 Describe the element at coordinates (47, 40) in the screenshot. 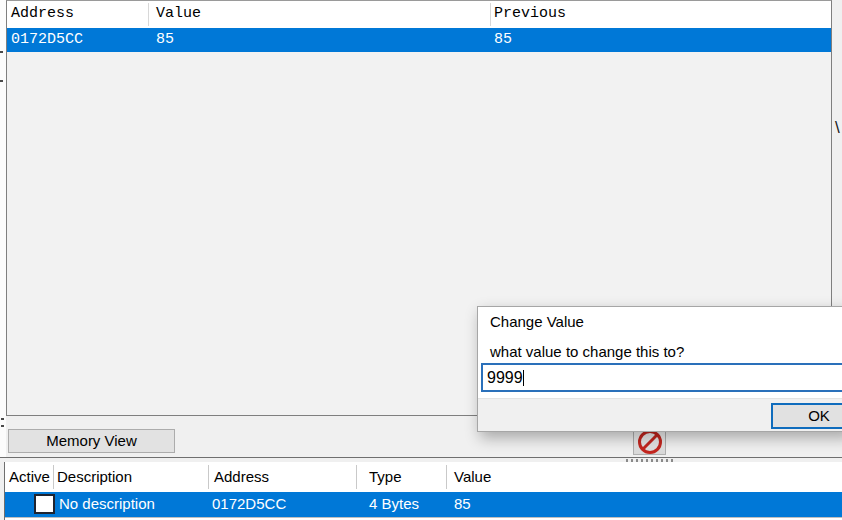

I see `scan-row-address: 0172D5CC` at that location.